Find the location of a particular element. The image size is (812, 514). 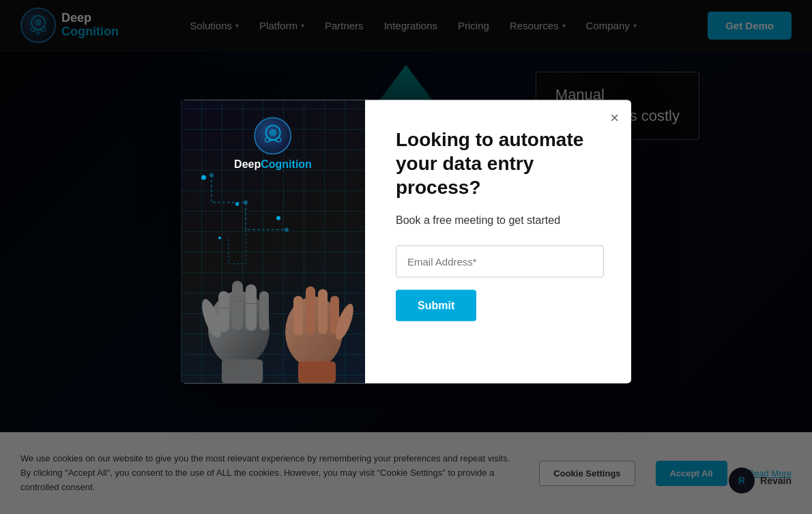

modal-logo: Deep Cognition is located at coordinates (273, 143).